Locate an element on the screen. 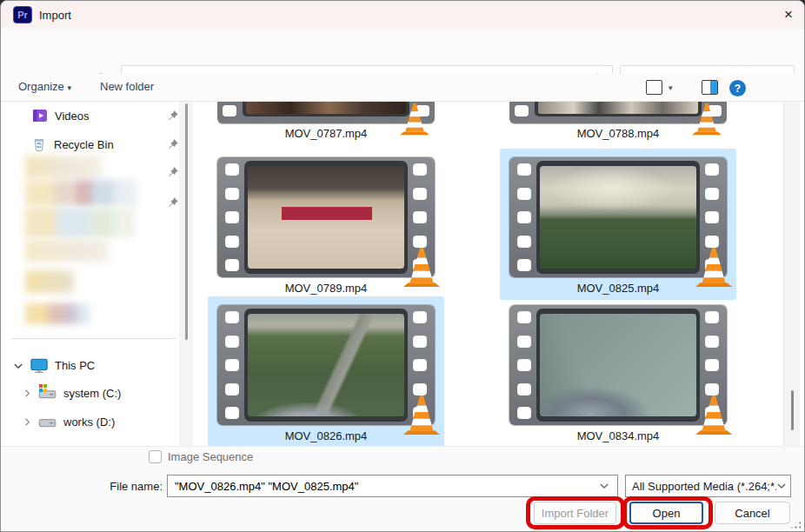 This screenshot has width=805, height=532. import-folder-button: Import Folder is located at coordinates (575, 513).